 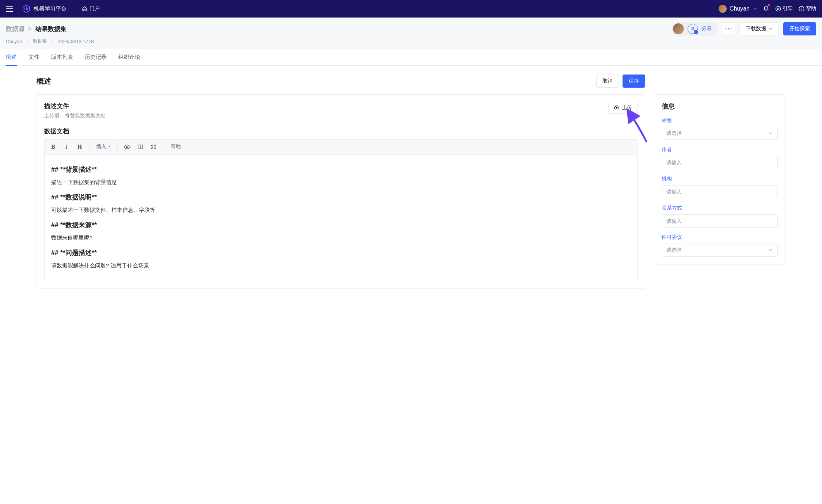 What do you see at coordinates (800, 29) in the screenshot?
I see `explore-label: 开始探索` at bounding box center [800, 29].